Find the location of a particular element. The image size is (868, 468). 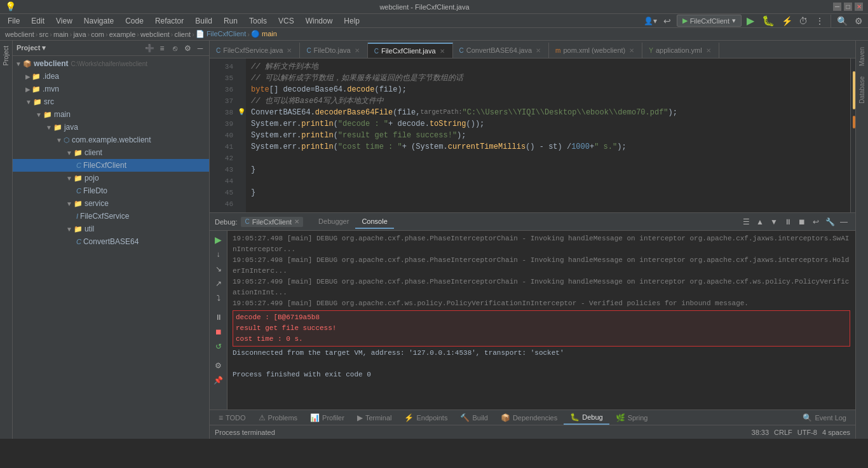

minimize-panel-btn: ─ is located at coordinates (200, 48).